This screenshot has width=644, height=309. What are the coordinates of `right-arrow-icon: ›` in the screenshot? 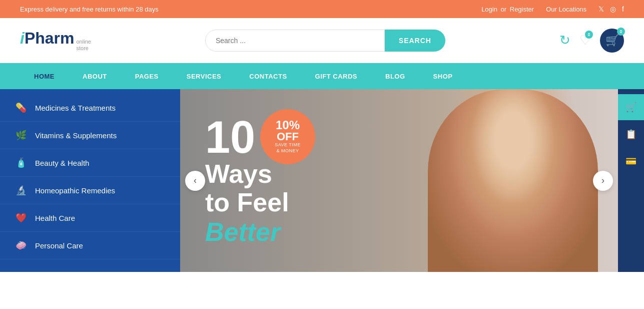 It's located at (603, 180).